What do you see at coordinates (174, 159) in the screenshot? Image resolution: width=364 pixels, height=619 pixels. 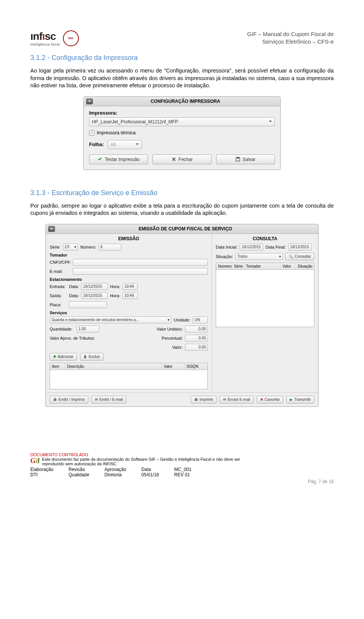 I see `close-icon` at bounding box center [174, 159].